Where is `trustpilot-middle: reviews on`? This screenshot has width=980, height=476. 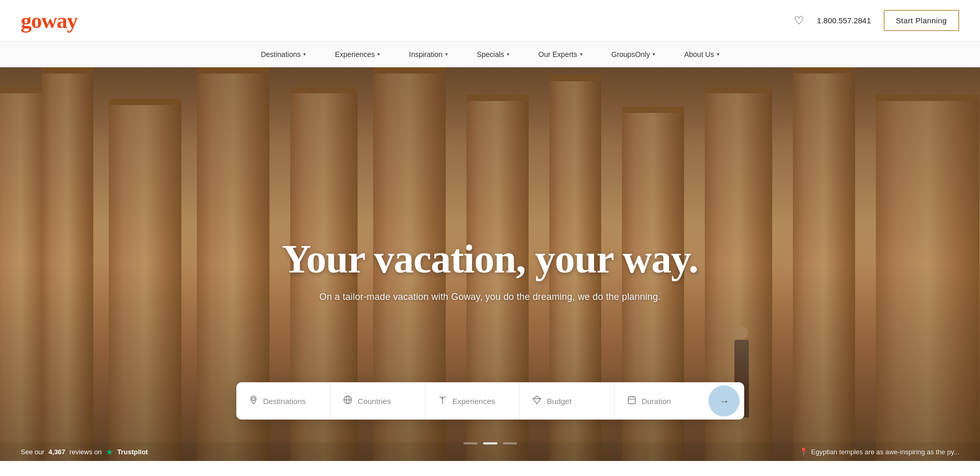
trustpilot-middle: reviews on is located at coordinates (86, 452).